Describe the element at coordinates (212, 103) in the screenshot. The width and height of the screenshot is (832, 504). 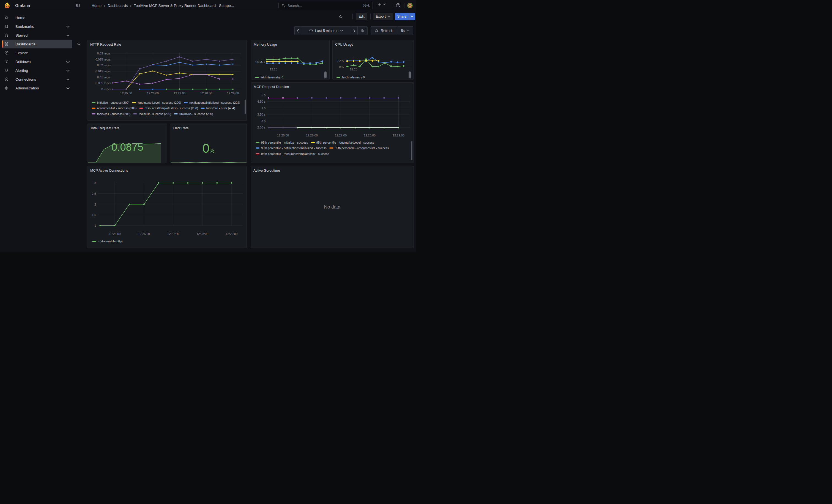
I see `legend-item: notifications/initialized - success (202…` at that location.